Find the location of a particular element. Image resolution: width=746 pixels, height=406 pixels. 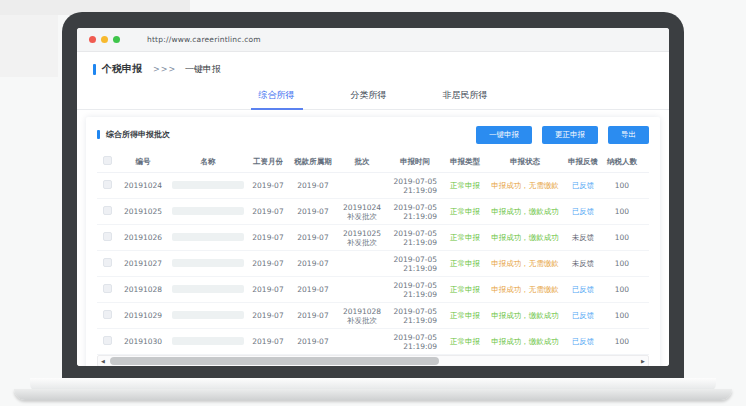

cell-batch: 20191028 补发批次 is located at coordinates (362, 316).